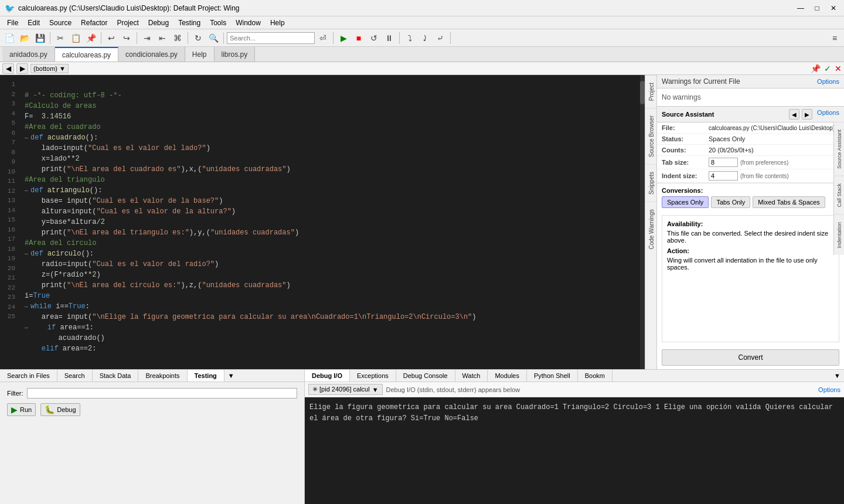  What do you see at coordinates (116, 376) in the screenshot?
I see `tab-stack-data: Stack Data` at bounding box center [116, 376].